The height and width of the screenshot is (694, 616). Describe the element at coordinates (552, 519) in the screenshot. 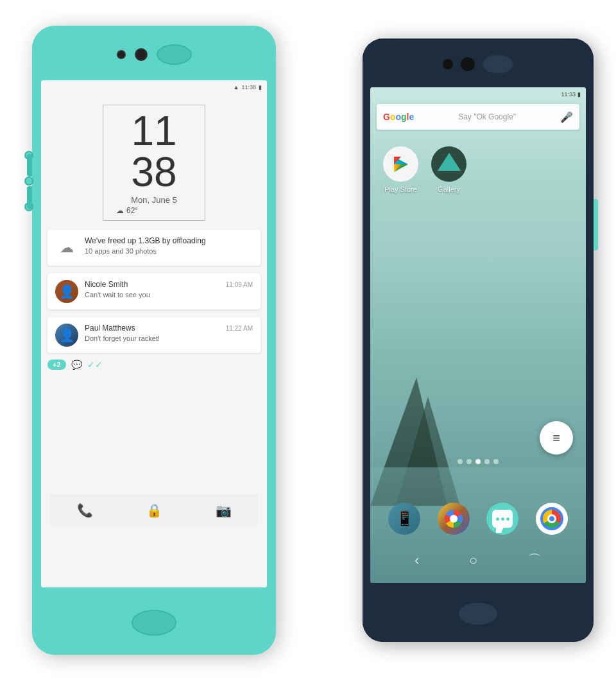

I see `chrome-center` at that location.